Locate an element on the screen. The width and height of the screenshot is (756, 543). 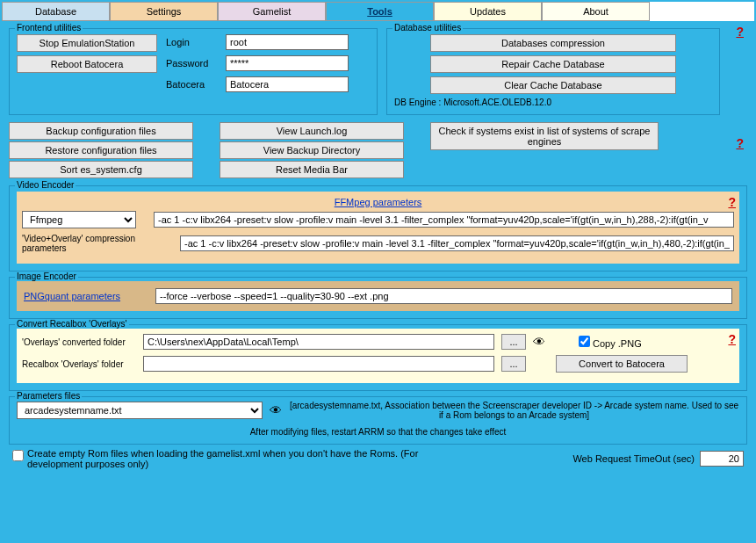
params-file-select: arcadesystemname.txt is located at coordinates (140, 410).